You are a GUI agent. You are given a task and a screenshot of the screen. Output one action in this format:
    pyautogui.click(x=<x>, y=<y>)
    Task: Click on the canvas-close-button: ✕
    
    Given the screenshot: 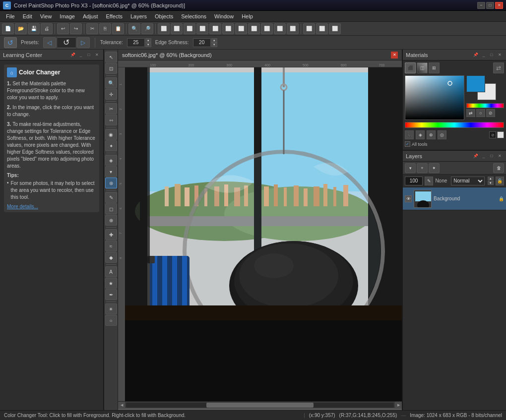 What is the action you would take?
    pyautogui.click(x=394, y=55)
    